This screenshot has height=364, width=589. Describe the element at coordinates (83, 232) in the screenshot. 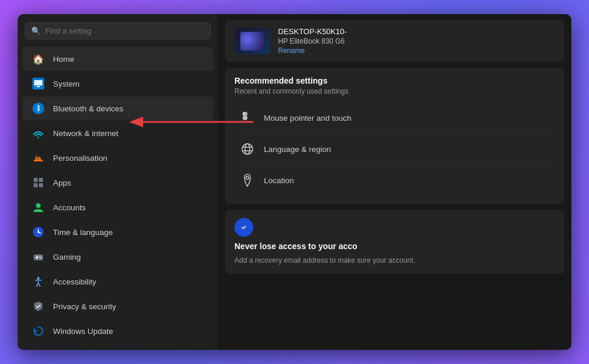

I see `sidebar-label-time: Time & language` at that location.